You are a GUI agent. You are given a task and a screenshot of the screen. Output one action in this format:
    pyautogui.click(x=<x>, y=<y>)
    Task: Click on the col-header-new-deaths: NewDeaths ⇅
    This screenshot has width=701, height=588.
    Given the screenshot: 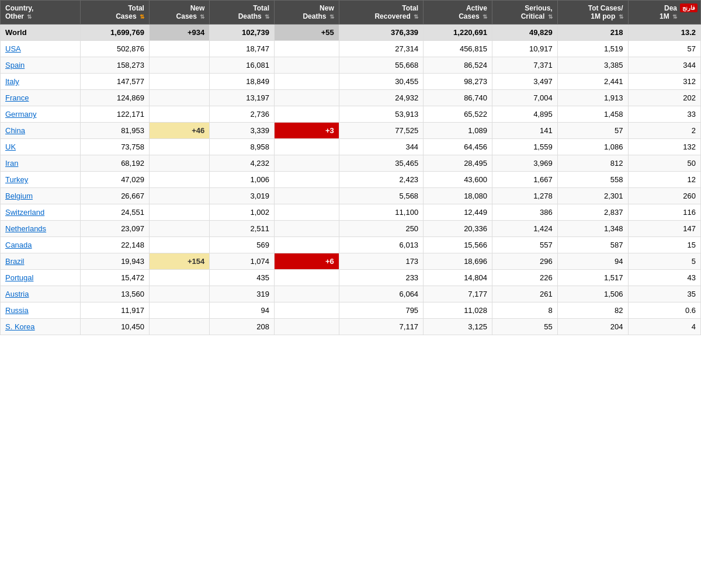 What is the action you would take?
    pyautogui.click(x=307, y=13)
    